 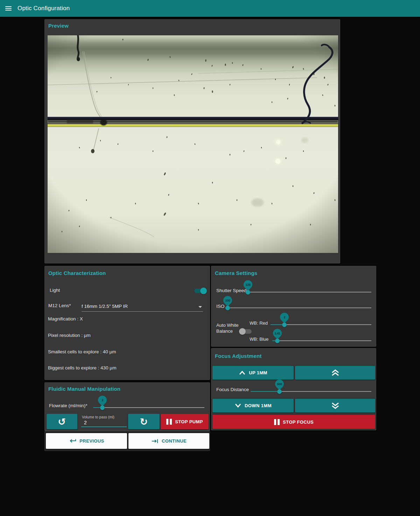 I want to click on continue-button: CONTINUE, so click(x=169, y=441).